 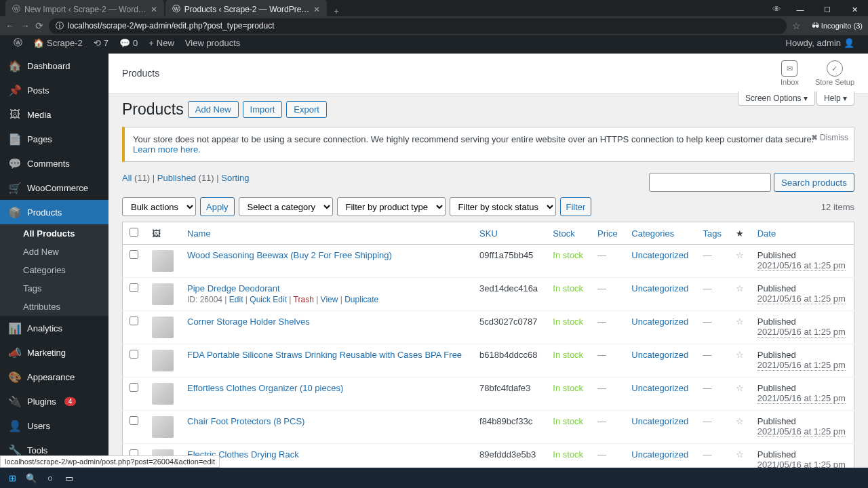 What do you see at coordinates (789, 73) in the screenshot?
I see `inbox-button: ✉ Inbox` at bounding box center [789, 73].